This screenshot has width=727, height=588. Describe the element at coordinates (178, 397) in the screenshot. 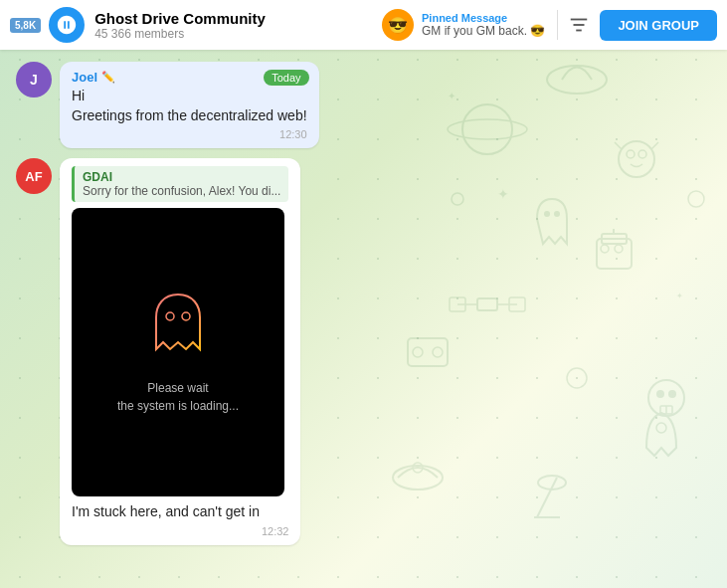

I see `loading-text: Please wait the system is loading...` at that location.